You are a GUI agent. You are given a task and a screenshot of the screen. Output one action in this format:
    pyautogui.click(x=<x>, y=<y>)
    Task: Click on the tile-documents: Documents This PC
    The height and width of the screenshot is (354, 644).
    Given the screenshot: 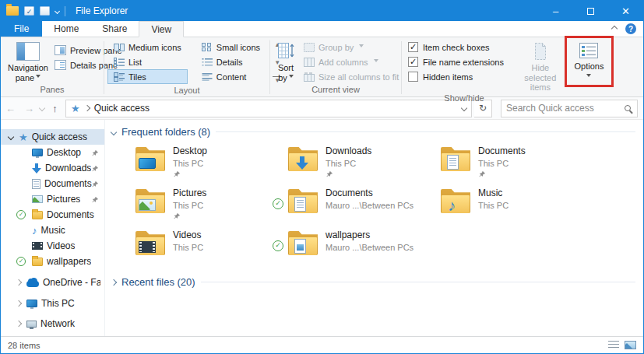 What is the action you would take?
    pyautogui.click(x=501, y=163)
    